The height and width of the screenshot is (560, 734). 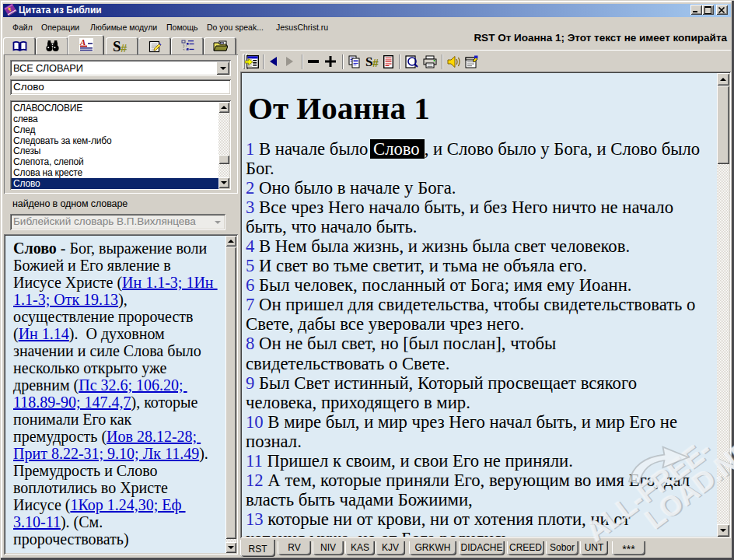 What do you see at coordinates (82, 42) in the screenshot?
I see `svg-text: A` at bounding box center [82, 42].